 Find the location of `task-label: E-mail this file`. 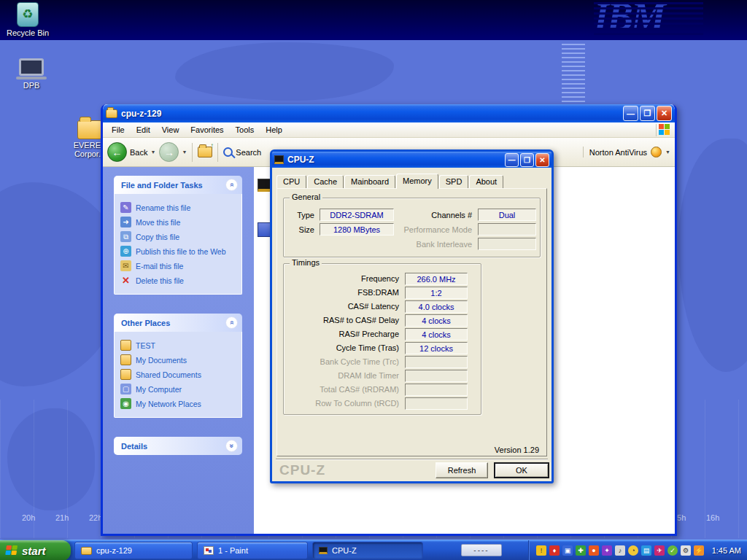

task-label: E-mail this file is located at coordinates (159, 266).